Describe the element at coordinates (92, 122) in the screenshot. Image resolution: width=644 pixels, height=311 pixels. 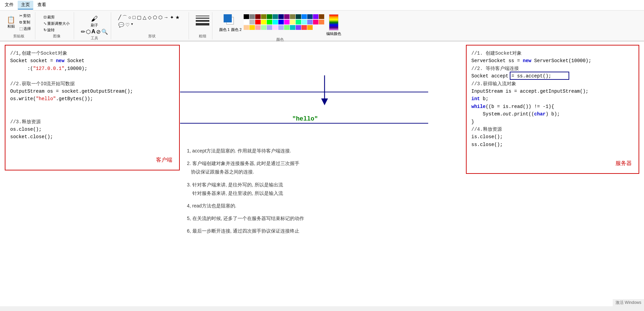
I see `client-comment3: //3.释放资源` at that location.